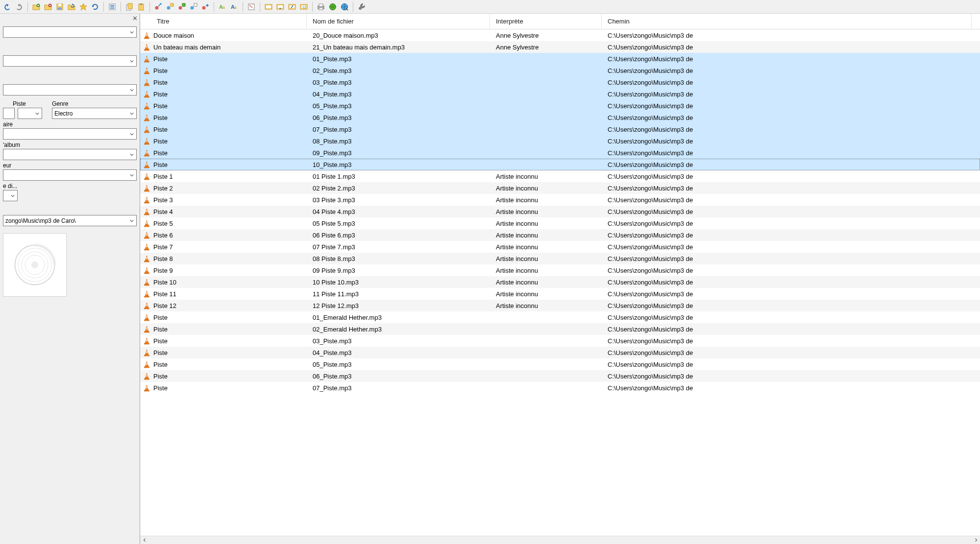 The height and width of the screenshot is (544, 980). What do you see at coordinates (19, 7) in the screenshot?
I see `redo-button` at bounding box center [19, 7].